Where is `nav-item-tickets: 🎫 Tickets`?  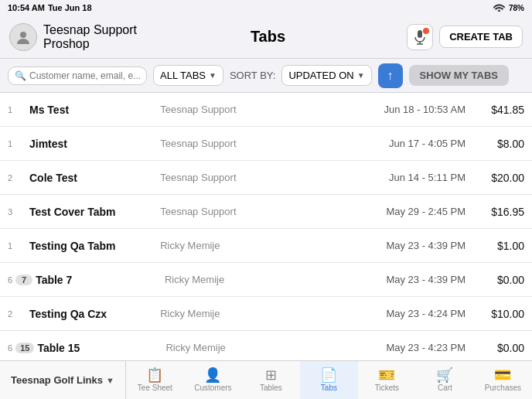
nav-item-tickets: 🎫 Tickets is located at coordinates (387, 380).